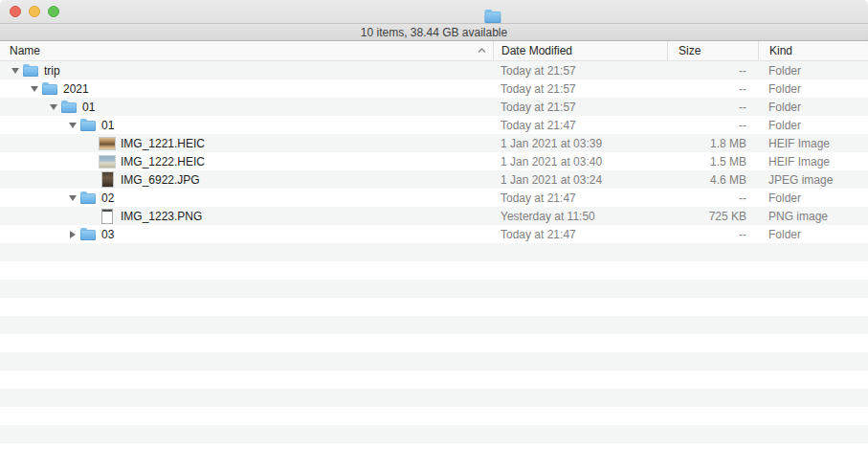  What do you see at coordinates (434, 124) in the screenshot?
I see `table-row: 01 Today at 21:47 -- Folder` at bounding box center [434, 124].